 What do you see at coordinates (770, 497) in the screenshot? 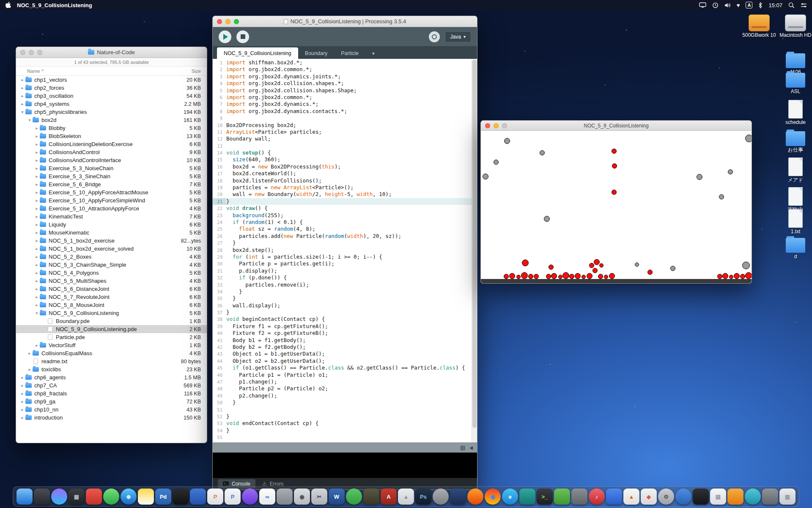
I see `dock-app-gray2-icon` at bounding box center [770, 497].